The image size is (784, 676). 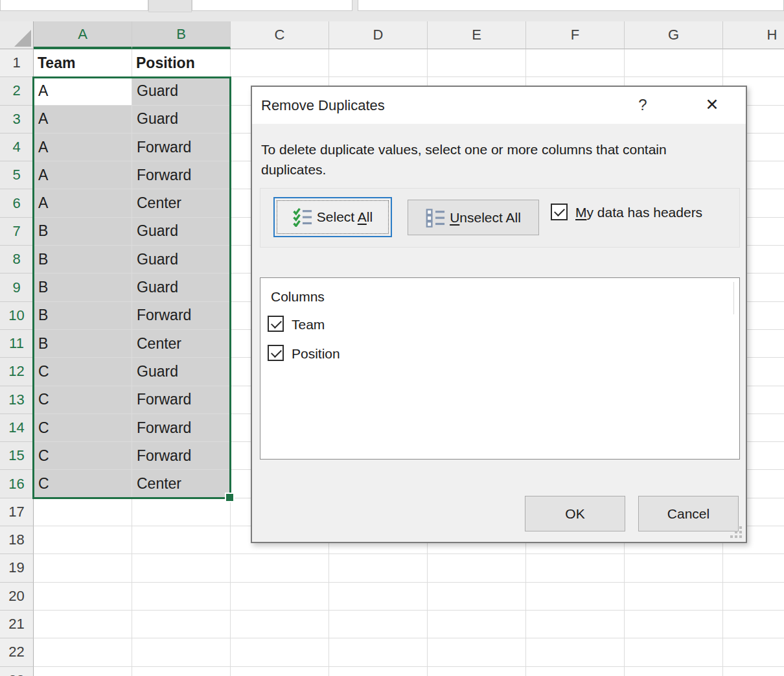 What do you see at coordinates (17, 512) in the screenshot?
I see `row-header-17: 17` at bounding box center [17, 512].